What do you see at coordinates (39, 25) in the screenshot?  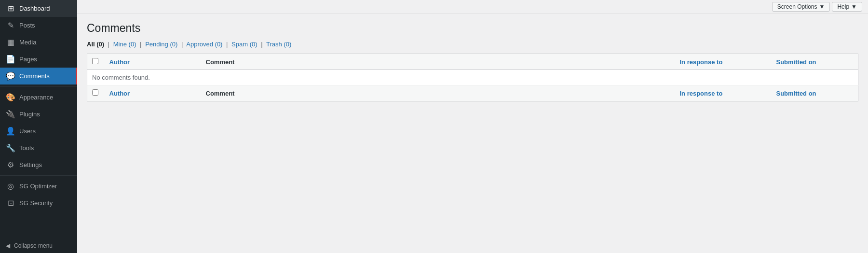 I see `sidebar-item-posts: ✎ Posts` at bounding box center [39, 25].